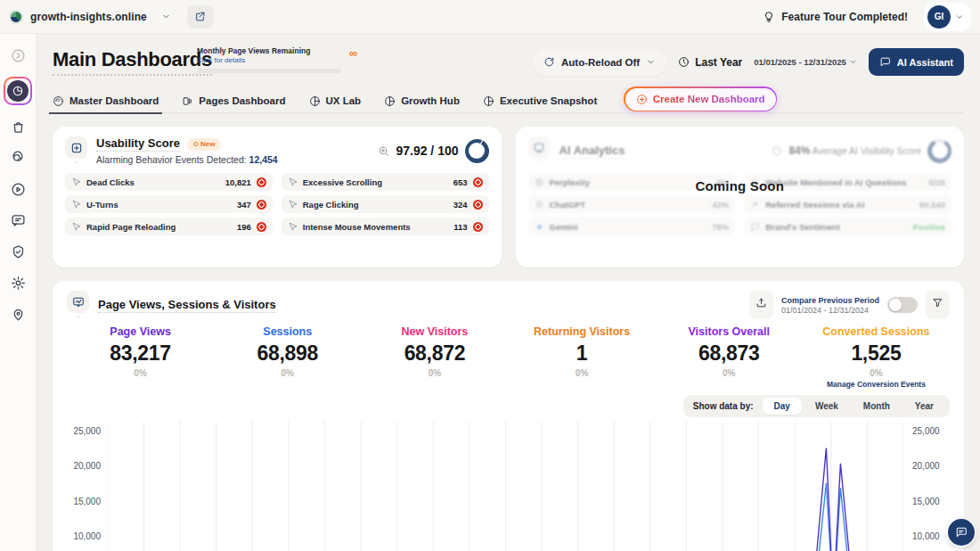  Describe the element at coordinates (583, 353) in the screenshot. I see `metric-value: 1` at that location.